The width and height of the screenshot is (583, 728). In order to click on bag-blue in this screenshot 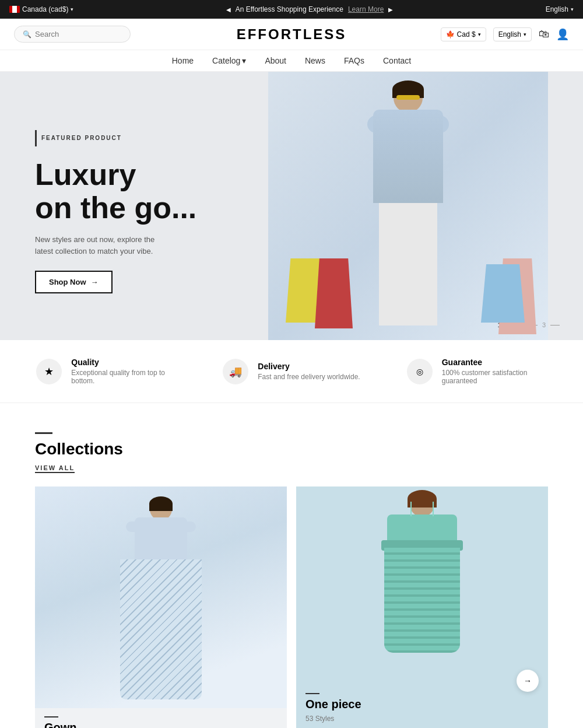, I will do `click(503, 293)`.